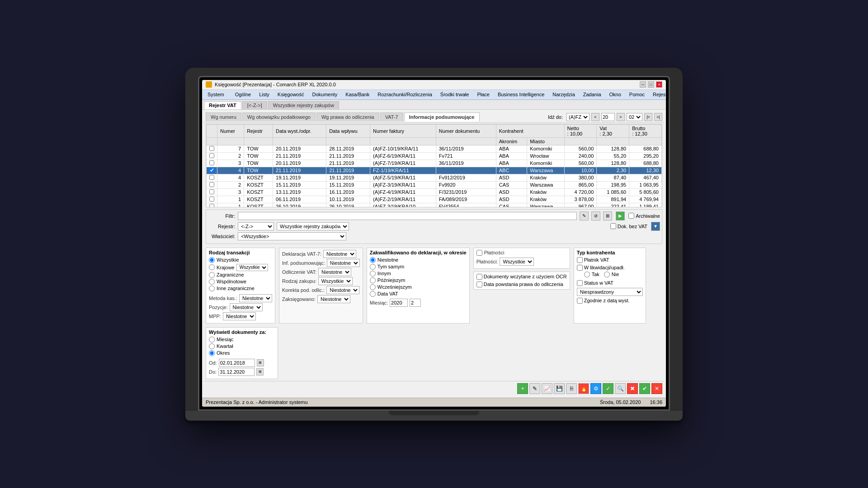 The width and height of the screenshot is (868, 488). What do you see at coordinates (373, 274) in the screenshot?
I see `zakw-innym-input` at bounding box center [373, 274].